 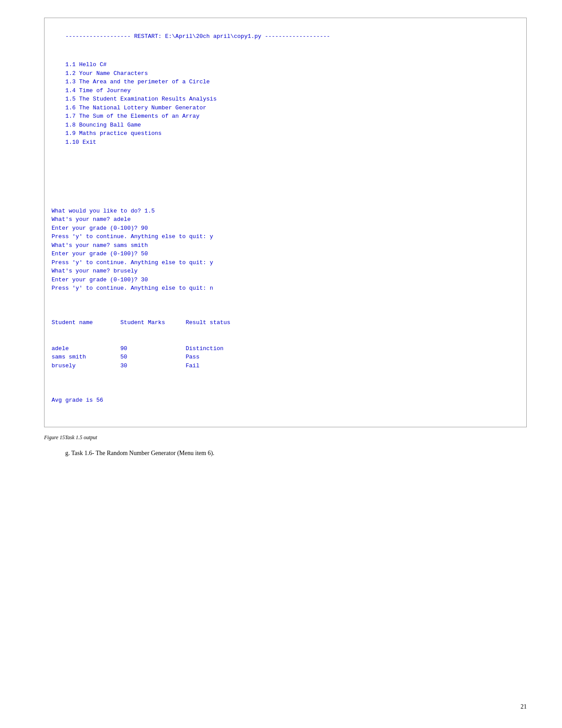 What do you see at coordinates (286, 246) in the screenshot?
I see `terminal-session-line: What's your name? sams smith` at bounding box center [286, 246].